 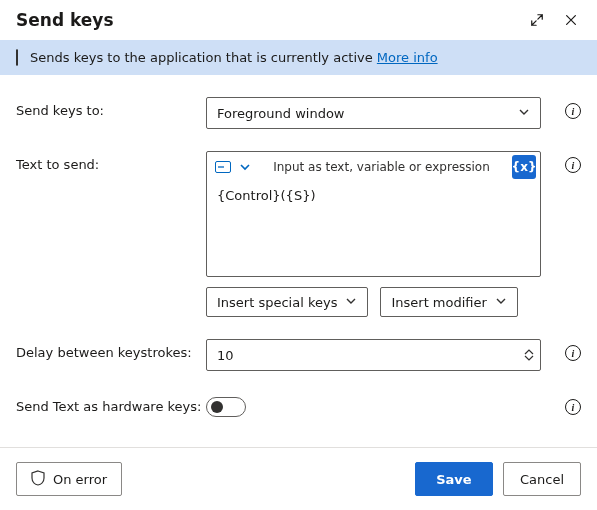 I want to click on insert-special-keys-button: Insert special keys, so click(x=287, y=302).